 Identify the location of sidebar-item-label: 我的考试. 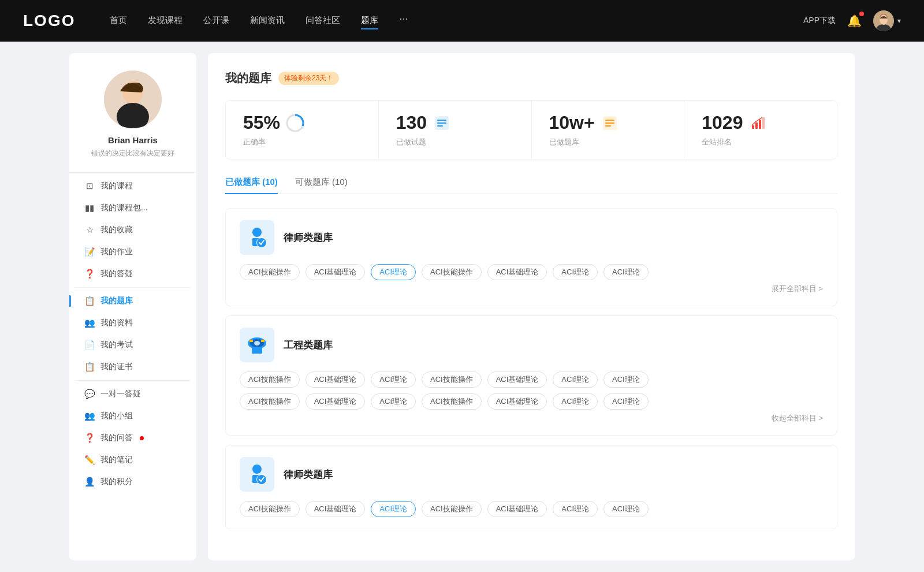
(117, 345).